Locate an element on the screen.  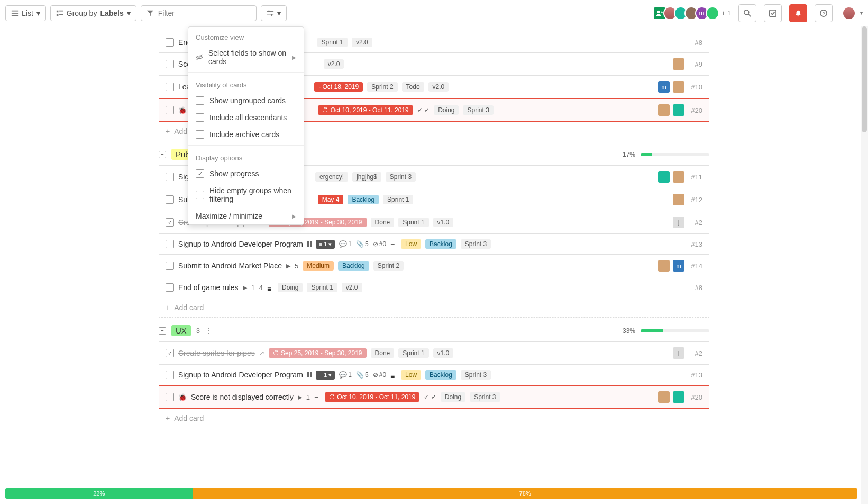
progress-orange: 78% is located at coordinates (525, 493).